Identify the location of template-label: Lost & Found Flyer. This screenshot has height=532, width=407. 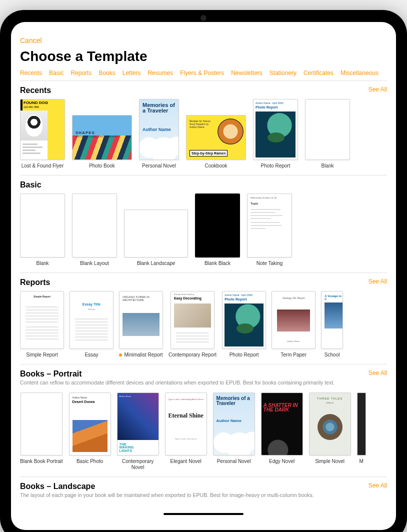
(42, 166).